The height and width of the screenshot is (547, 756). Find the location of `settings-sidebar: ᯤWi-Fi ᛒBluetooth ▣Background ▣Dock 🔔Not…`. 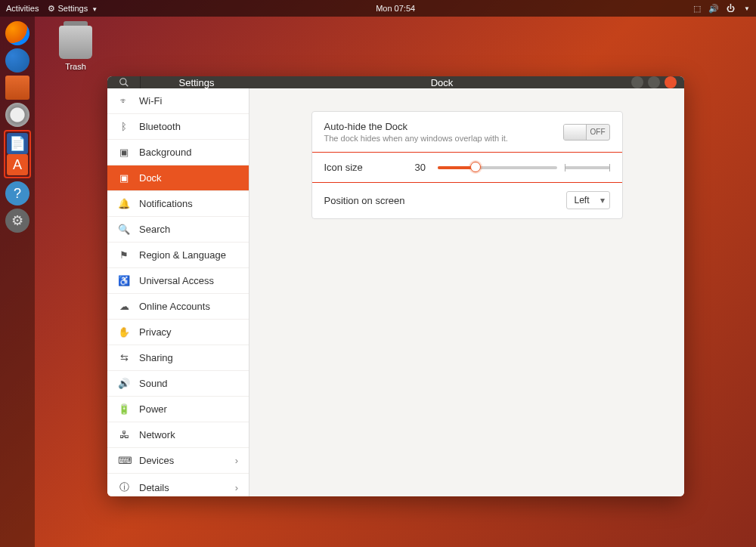

settings-sidebar: ᯤWi-Fi ᛒBluetooth ▣Background ▣Dock 🔔Not… is located at coordinates (178, 292).